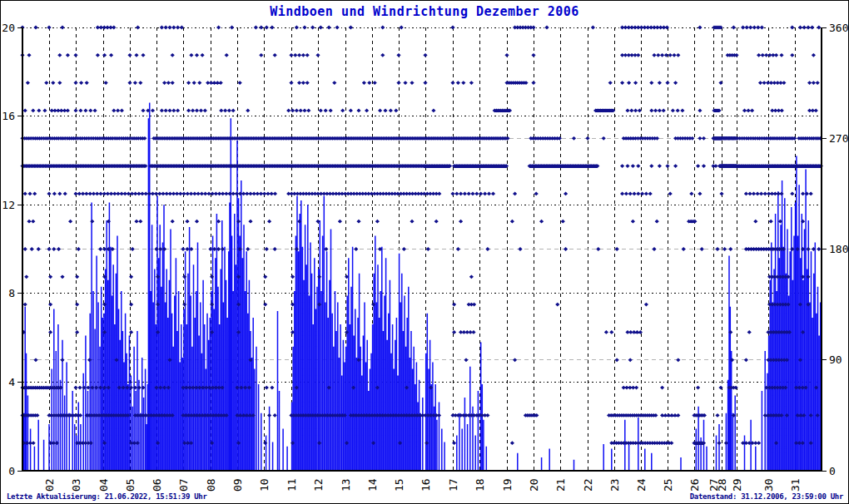 This screenshot has height=504, width=849. What do you see at coordinates (8, 116) in the screenshot?
I see `left-axis-tick-label: 16` at bounding box center [8, 116].